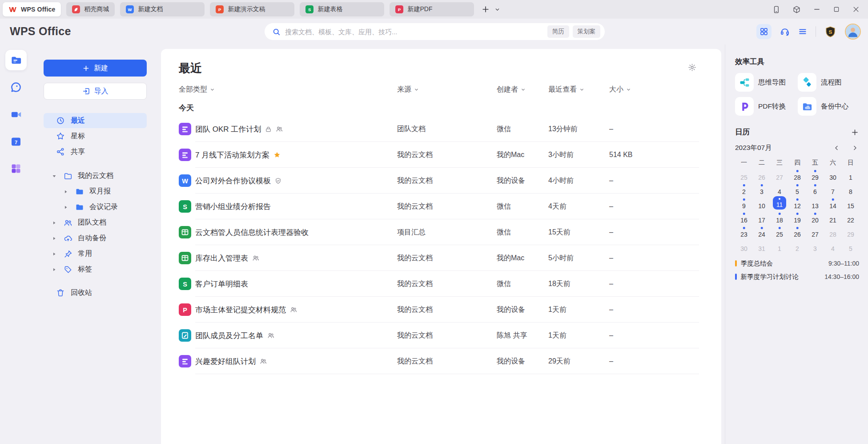  What do you see at coordinates (16, 141) in the screenshot?
I see `rail-item-calendar: 7` at bounding box center [16, 141].